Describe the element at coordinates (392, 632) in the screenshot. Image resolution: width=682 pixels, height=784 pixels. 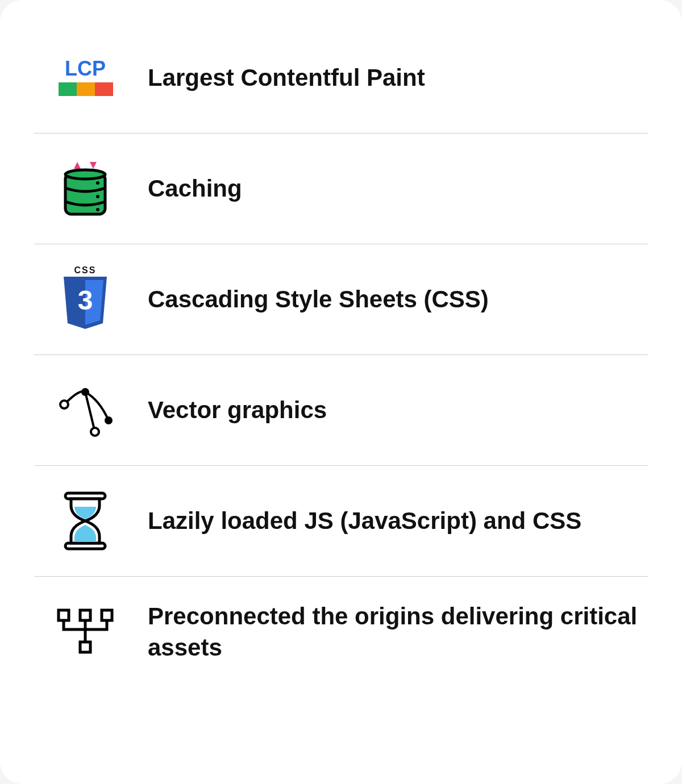
I see `list-item-label: Preconnected the origins delivering crit…` at that location.